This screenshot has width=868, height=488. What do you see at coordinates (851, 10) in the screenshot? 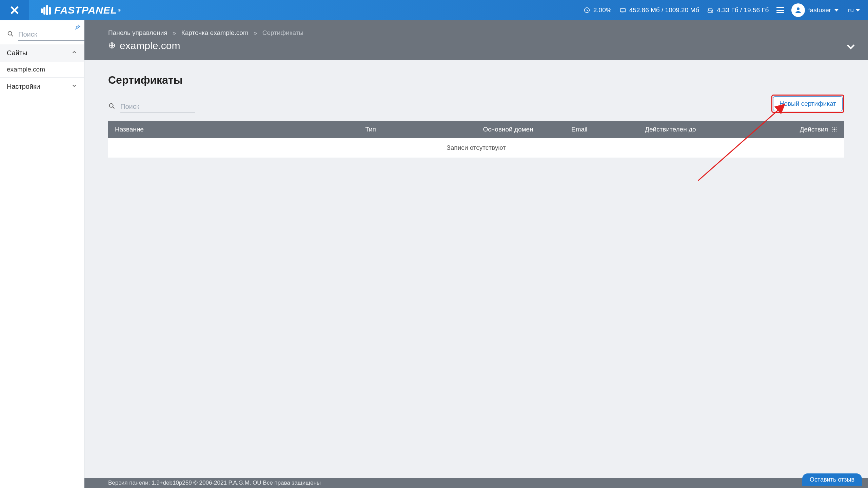
I see `lang-label: ru` at bounding box center [851, 10].